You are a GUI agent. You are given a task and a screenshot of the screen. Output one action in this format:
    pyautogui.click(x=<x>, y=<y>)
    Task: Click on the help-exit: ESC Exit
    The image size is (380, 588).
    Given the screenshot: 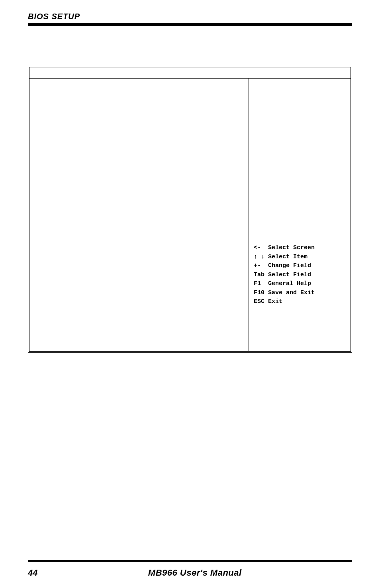 What is the action you would take?
    pyautogui.click(x=300, y=302)
    